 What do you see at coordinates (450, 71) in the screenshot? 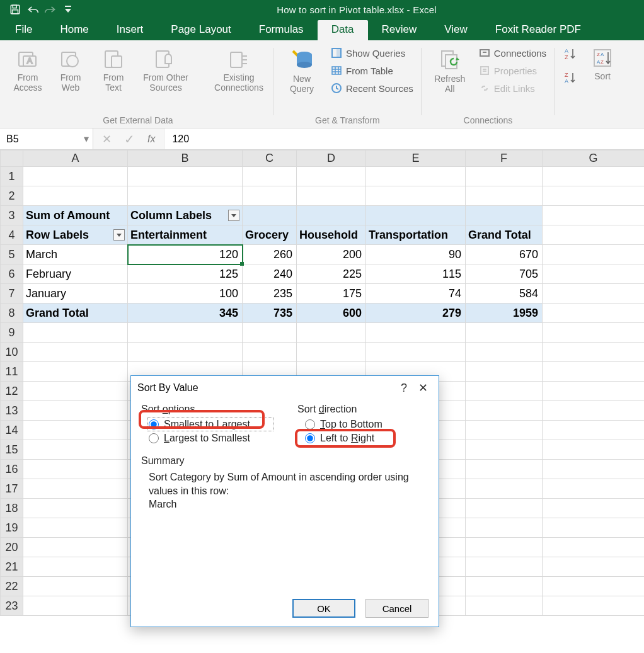
I see `refresh-all-button: Refresh All` at bounding box center [450, 71].